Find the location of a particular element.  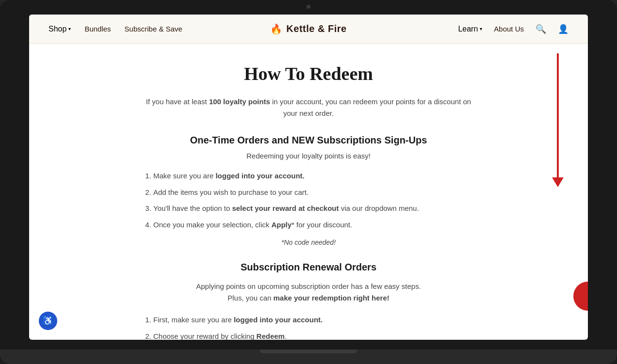

shop-label: Shop is located at coordinates (57, 29).